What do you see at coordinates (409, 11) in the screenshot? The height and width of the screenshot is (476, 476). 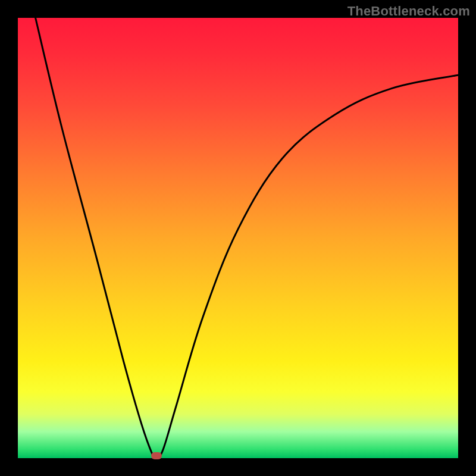 I see `watermark-text: TheBottleneck.com` at bounding box center [409, 11].